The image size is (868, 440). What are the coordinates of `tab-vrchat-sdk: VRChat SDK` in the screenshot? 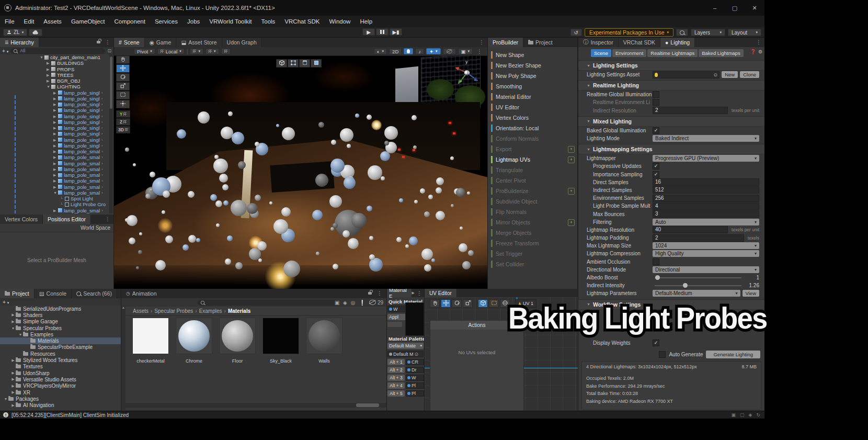 It's located at (639, 42).